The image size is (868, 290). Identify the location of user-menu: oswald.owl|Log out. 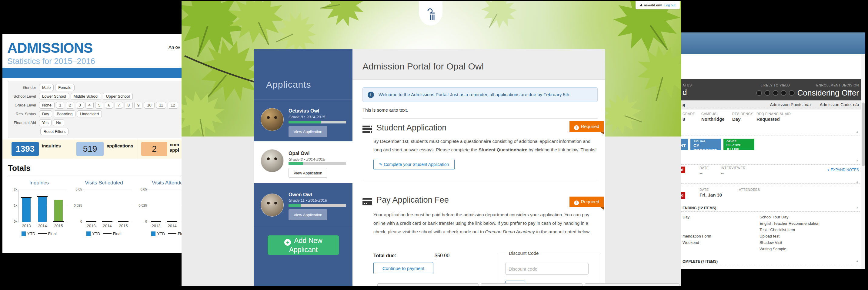
(658, 5).